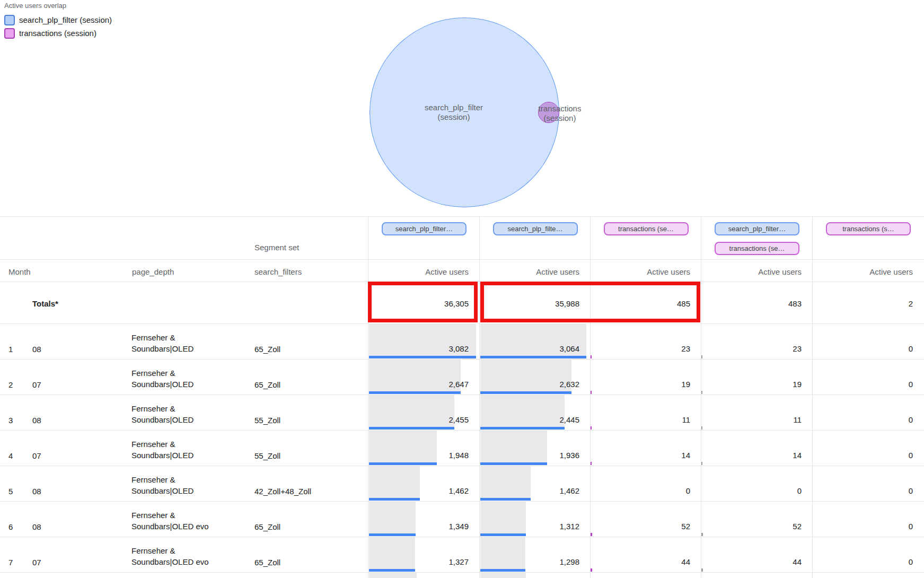  What do you see at coordinates (752, 304) in the screenshot?
I see `totals-value: 483` at bounding box center [752, 304].